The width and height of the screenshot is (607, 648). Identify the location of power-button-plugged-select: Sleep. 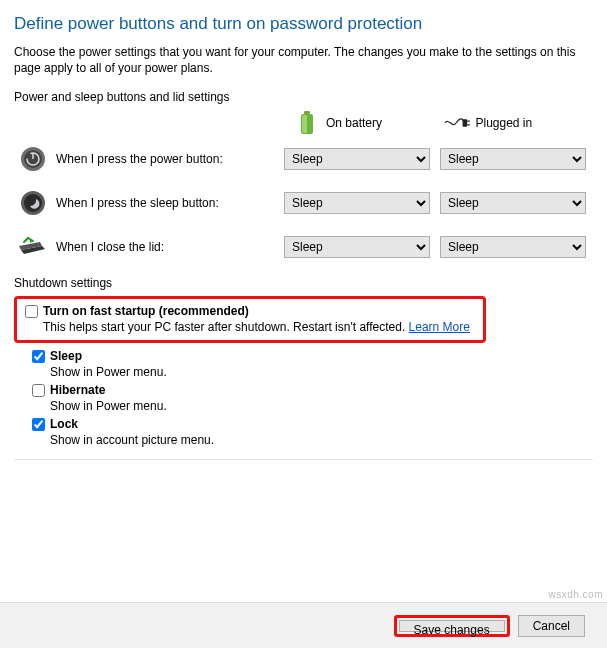
(513, 159).